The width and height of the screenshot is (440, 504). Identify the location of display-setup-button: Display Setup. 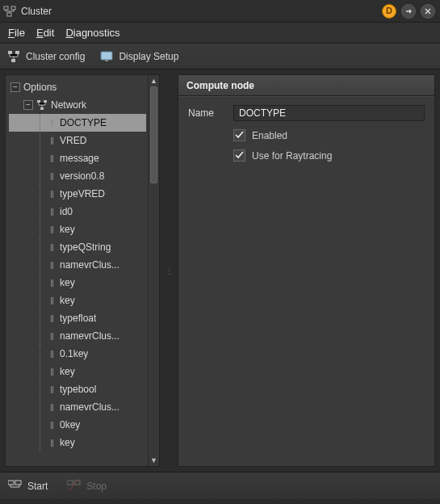
(139, 57).